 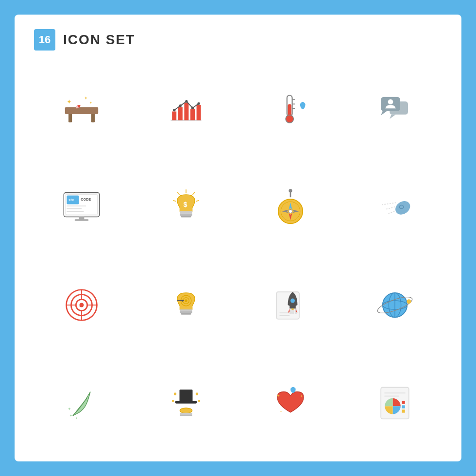 I want to click on bar-chart-icon, so click(x=186, y=109).